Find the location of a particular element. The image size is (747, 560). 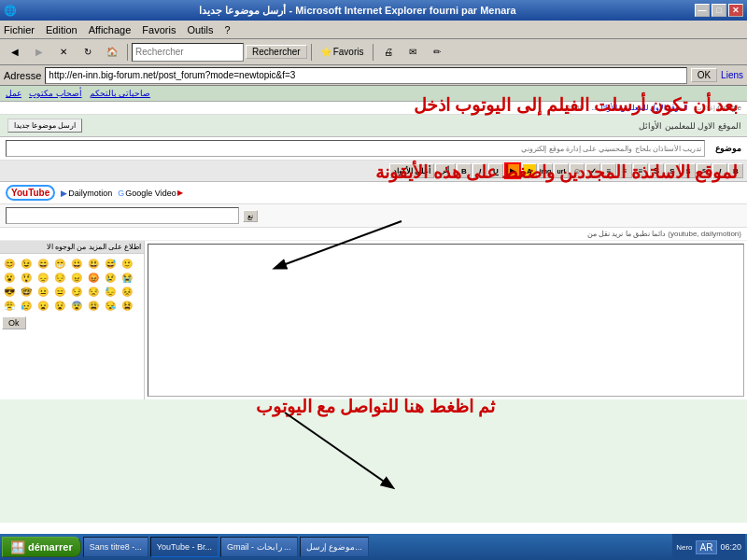

smiley-5: 😀 is located at coordinates (77, 263).